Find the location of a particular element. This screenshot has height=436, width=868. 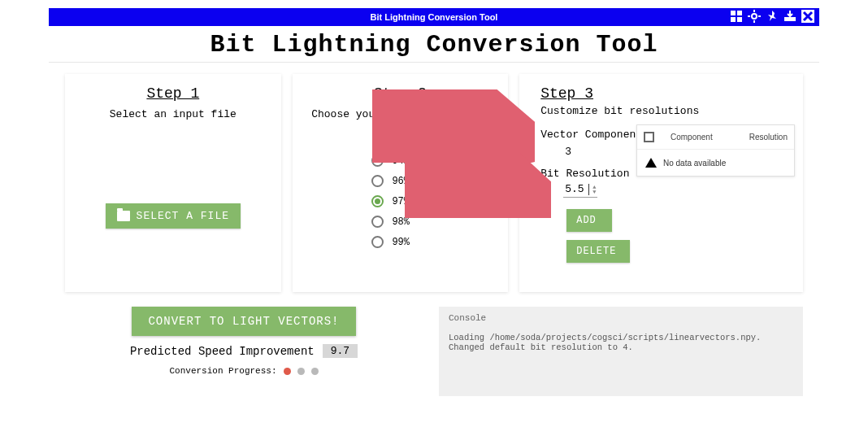

pin-icon is located at coordinates (772, 17).